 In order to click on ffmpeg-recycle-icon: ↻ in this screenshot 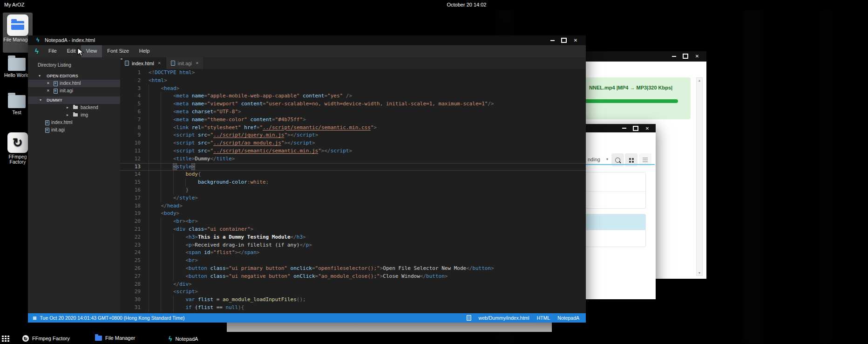, I will do `click(18, 143)`.